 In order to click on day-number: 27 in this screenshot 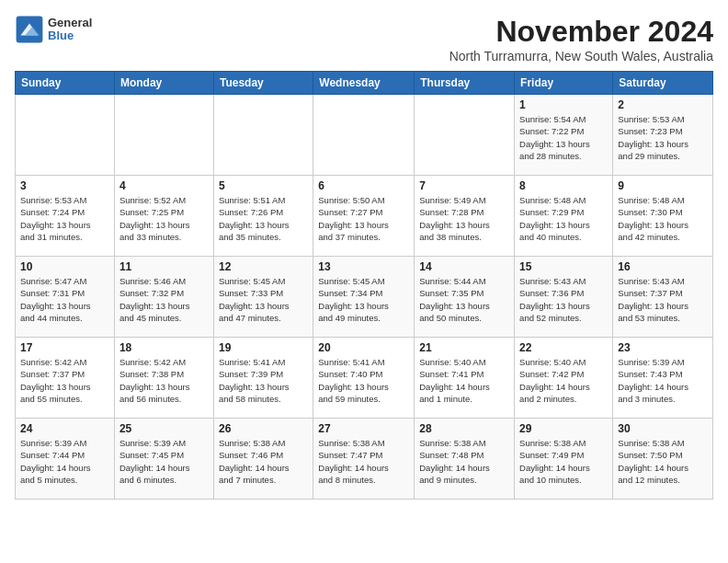, I will do `click(364, 429)`.